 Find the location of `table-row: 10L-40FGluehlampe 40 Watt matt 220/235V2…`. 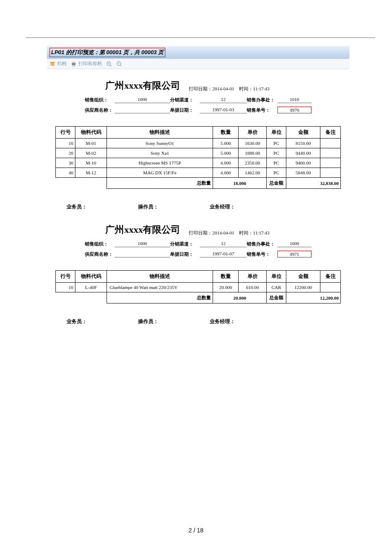

table-row: 10L-40FGluehlampe 40 Watt matt 220/235V2… is located at coordinates (199, 287).